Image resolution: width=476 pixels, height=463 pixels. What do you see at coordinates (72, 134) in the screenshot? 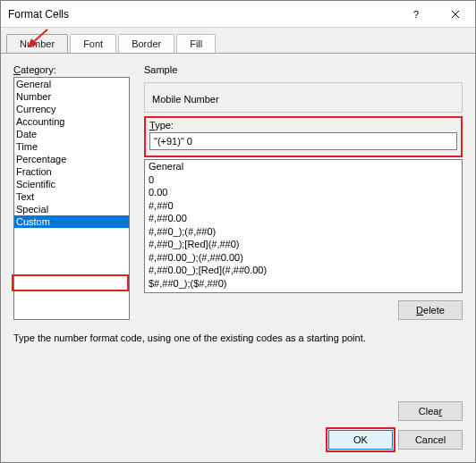
I see `category-item: Date` at bounding box center [72, 134].